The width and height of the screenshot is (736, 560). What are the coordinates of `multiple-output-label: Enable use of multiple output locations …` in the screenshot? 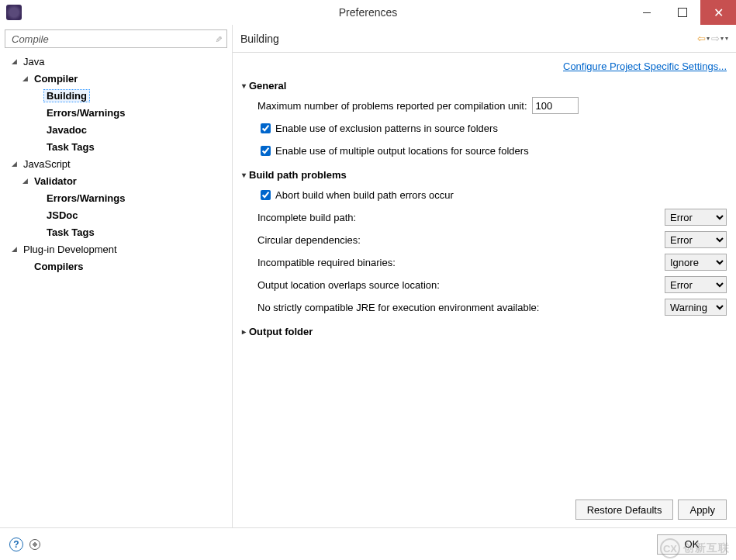 It's located at (402, 150).